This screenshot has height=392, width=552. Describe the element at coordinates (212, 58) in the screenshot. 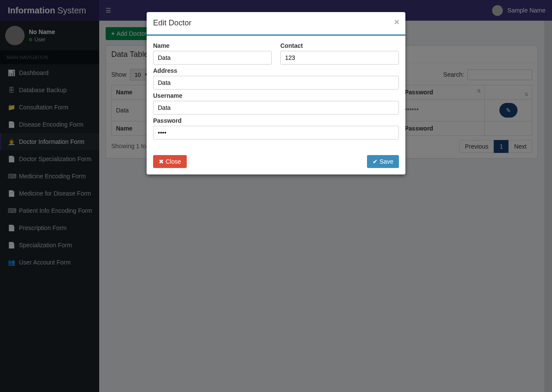

I see `input-name` at that location.